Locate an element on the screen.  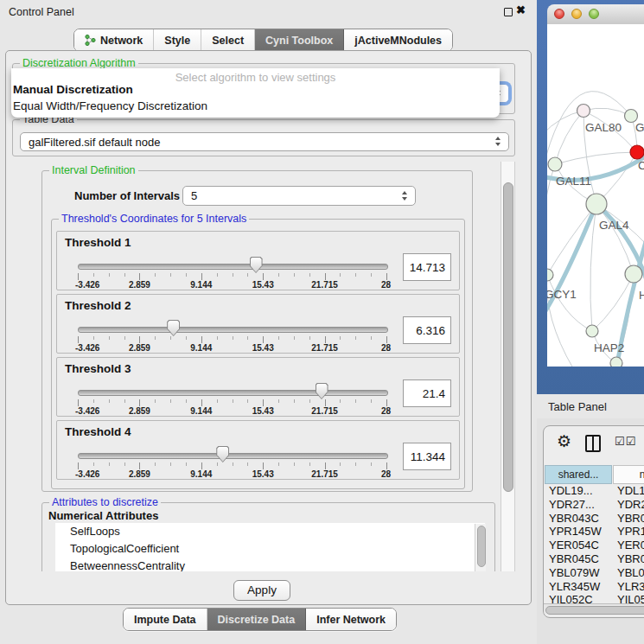
settings-scrollbar is located at coordinates (508, 367).